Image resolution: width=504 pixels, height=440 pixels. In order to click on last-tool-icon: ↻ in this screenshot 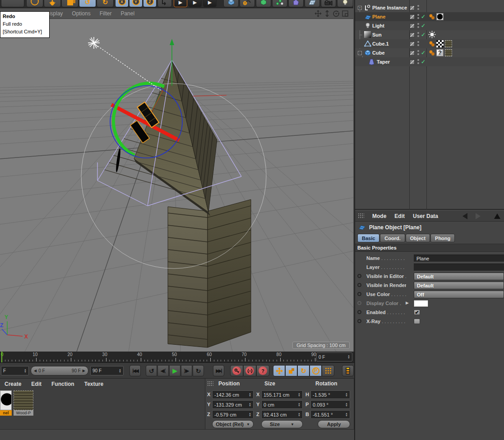, I will do `click(105, 4)`.